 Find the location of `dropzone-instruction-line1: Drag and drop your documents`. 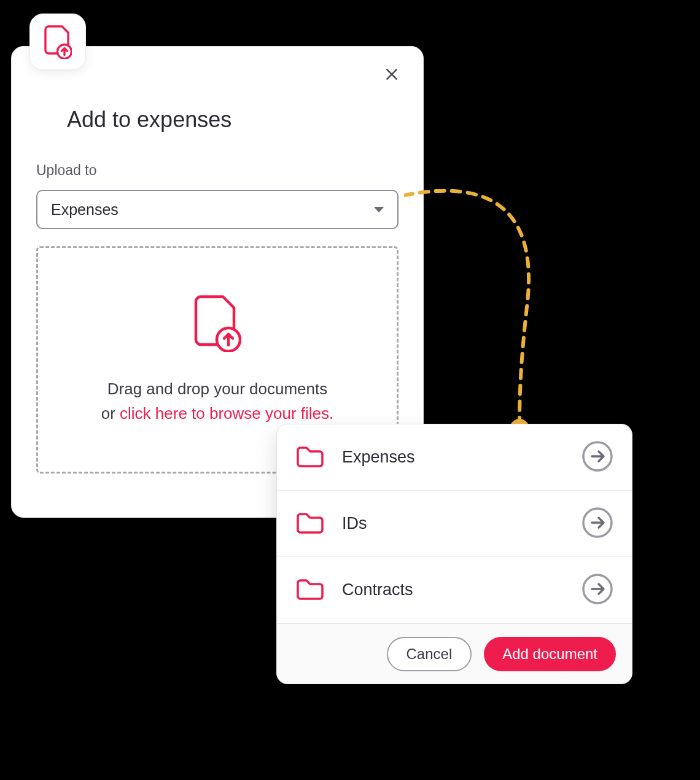

dropzone-instruction-line1: Drag and drop your documents is located at coordinates (217, 389).